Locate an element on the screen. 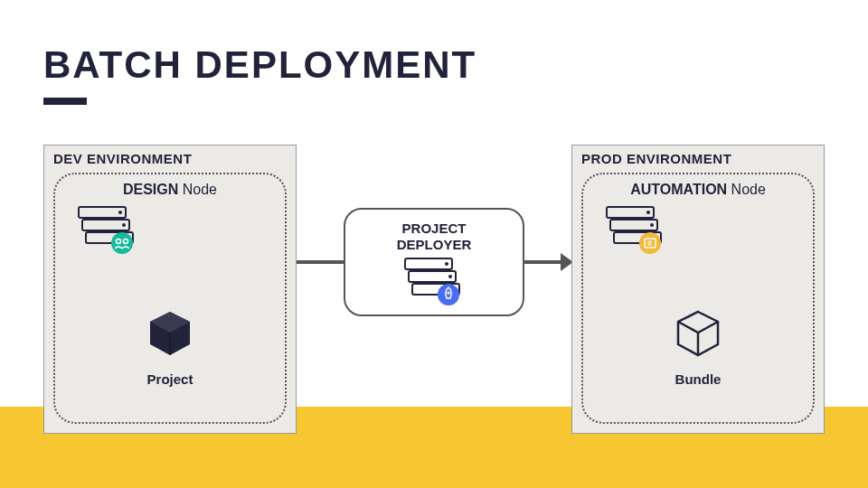  dev-node-label: DESIGN Node is located at coordinates (170, 190).